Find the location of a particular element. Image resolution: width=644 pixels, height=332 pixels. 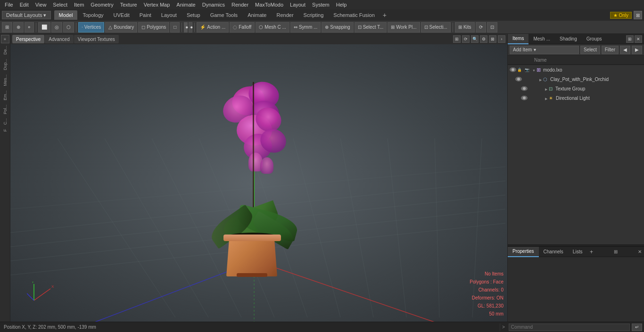

rpanel-tab-mesh: Mesh ... is located at coordinates (542, 39).